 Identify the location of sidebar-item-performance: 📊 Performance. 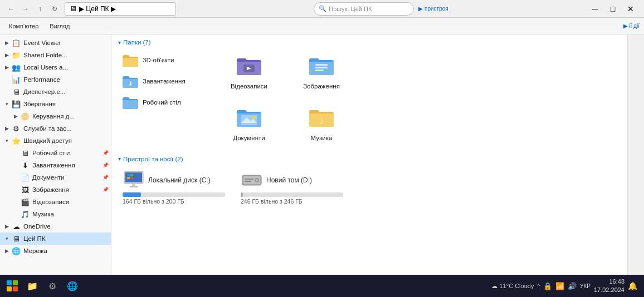
(56, 80).